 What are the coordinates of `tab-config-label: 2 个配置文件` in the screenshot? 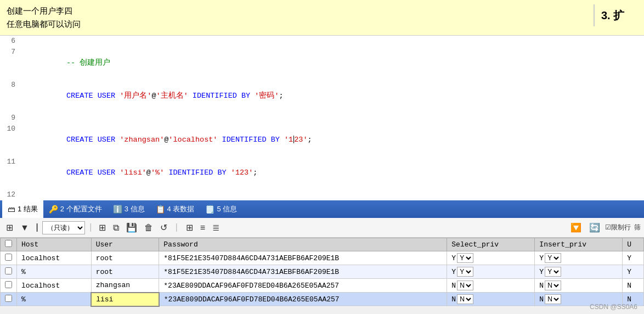 It's located at (81, 209).